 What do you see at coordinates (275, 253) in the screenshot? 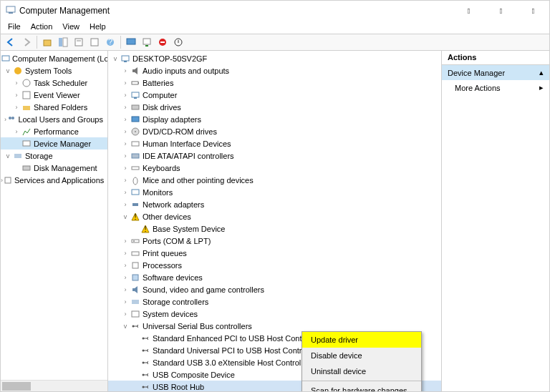
I see `device-tree-item: ›Print queues` at bounding box center [275, 253].